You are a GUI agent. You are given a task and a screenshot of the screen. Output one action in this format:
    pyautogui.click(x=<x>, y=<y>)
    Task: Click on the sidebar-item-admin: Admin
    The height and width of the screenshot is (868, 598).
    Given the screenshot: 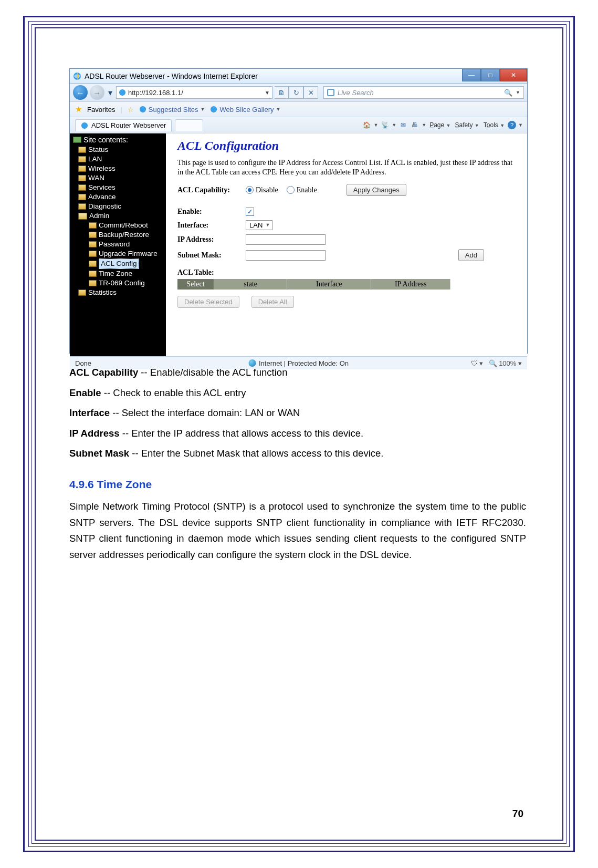 What is the action you would take?
    pyautogui.click(x=118, y=216)
    